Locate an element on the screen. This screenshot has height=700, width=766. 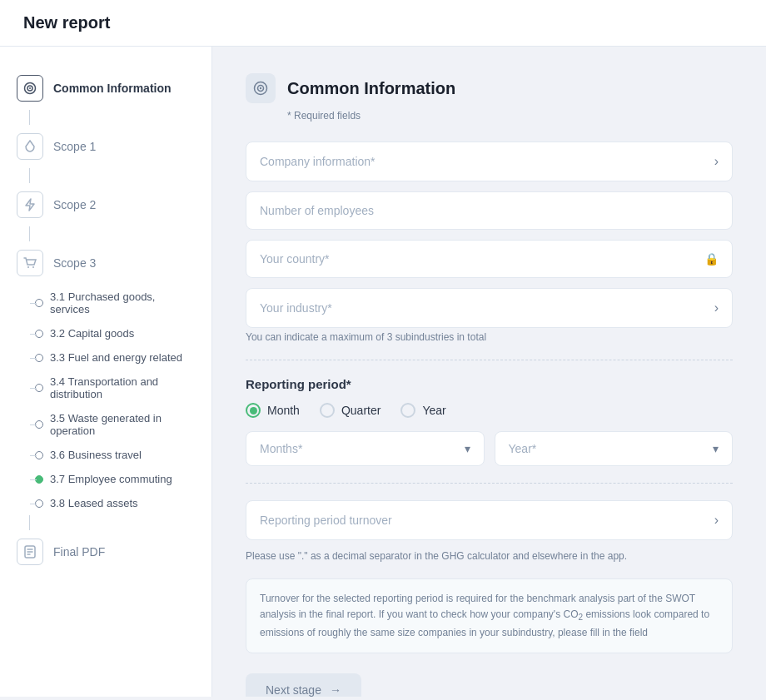
required-note: * Required fields is located at coordinates (510, 116).